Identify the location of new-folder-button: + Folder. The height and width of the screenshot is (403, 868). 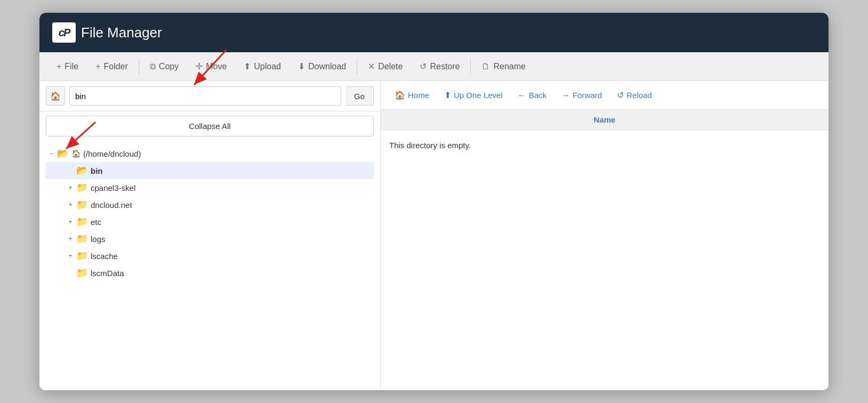
(112, 66).